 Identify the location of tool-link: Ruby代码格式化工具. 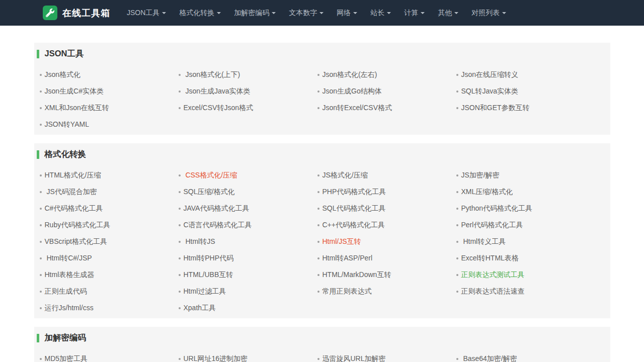
(77, 225).